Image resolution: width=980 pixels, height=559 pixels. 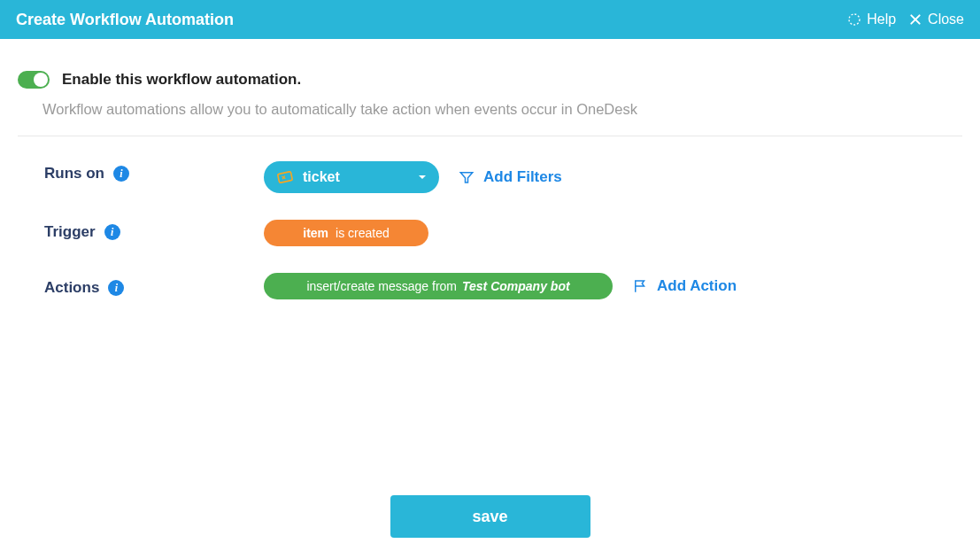 What do you see at coordinates (125, 19) in the screenshot?
I see `dialog-title: Create Workflow Automation` at bounding box center [125, 19].